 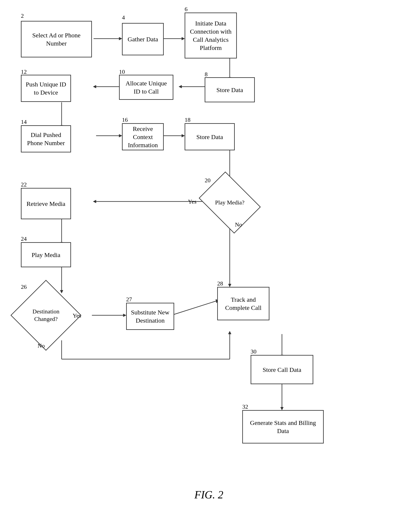 I want to click on label-24: 24, so click(x=24, y=239).